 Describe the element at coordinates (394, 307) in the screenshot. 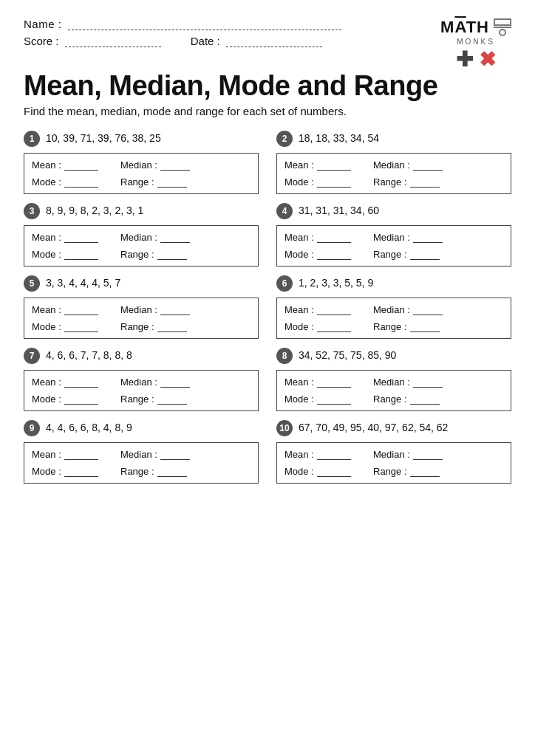

I see `problem-6: 6 1, 2, 3, 3, 5, 5, 9 Mean : Median :` at that location.